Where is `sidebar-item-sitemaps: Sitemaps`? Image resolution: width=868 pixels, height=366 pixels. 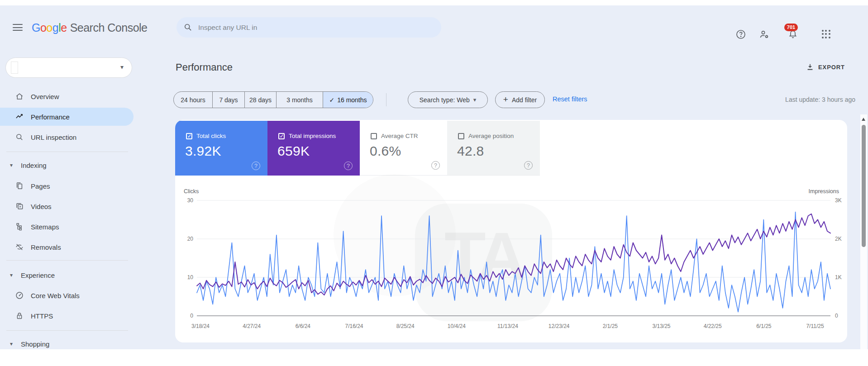 sidebar-item-sitemaps: Sitemaps is located at coordinates (67, 227).